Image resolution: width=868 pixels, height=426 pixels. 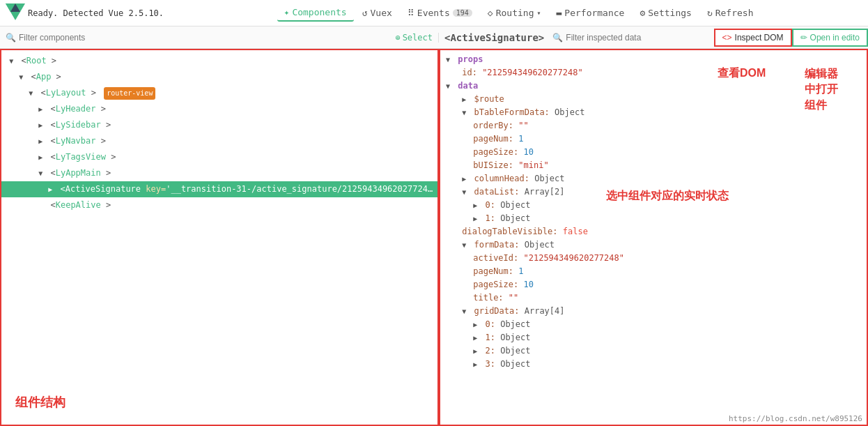 What do you see at coordinates (476, 219) in the screenshot?
I see `datalist-1-arrow: ▶` at bounding box center [476, 219].